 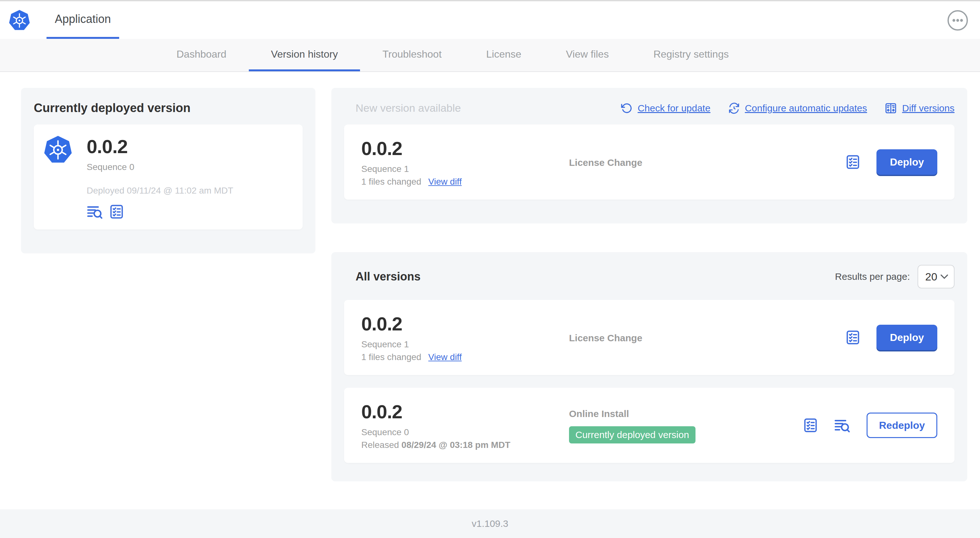 What do you see at coordinates (168, 170) in the screenshot?
I see `currently-deployed-panel: Currently deployed version 0.0.2 Sequenc…` at bounding box center [168, 170].